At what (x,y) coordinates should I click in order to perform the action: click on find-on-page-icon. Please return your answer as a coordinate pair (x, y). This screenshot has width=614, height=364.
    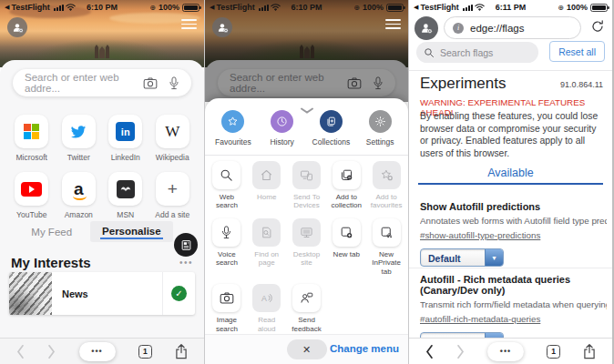
    Looking at the image, I should click on (266, 233).